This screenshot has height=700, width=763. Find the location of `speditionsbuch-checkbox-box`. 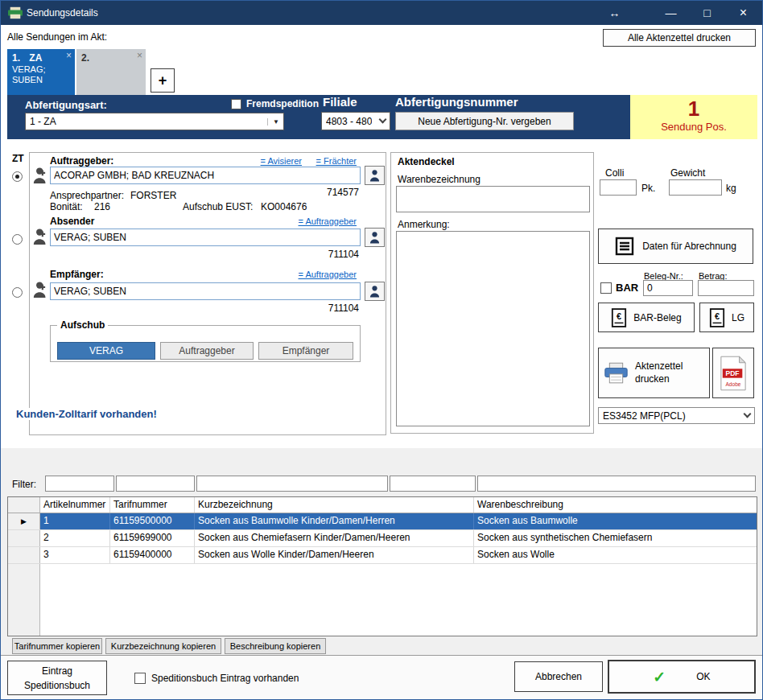

speditionsbuch-checkbox-box is located at coordinates (140, 678).